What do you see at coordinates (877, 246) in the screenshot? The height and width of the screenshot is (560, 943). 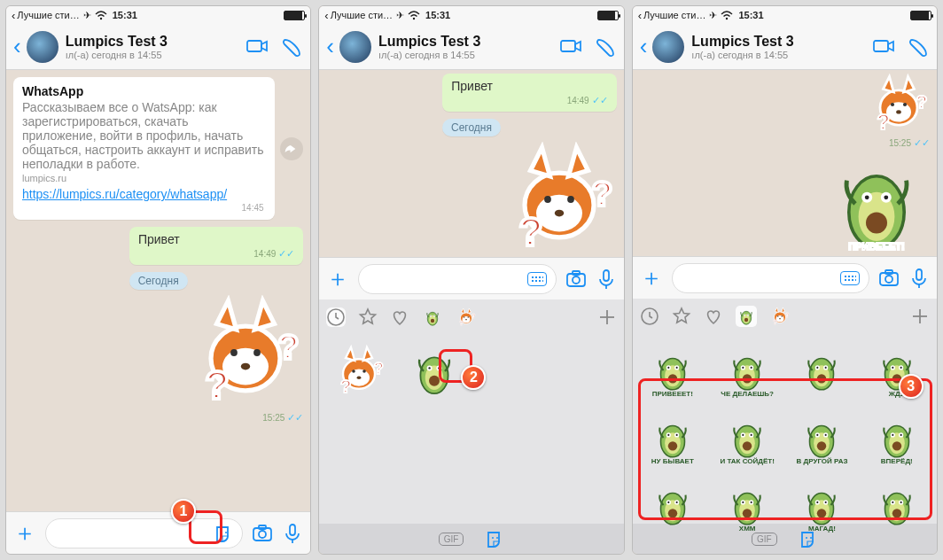 I see `sticker-caption: ПРИВЕЕЕТ!` at bounding box center [877, 246].